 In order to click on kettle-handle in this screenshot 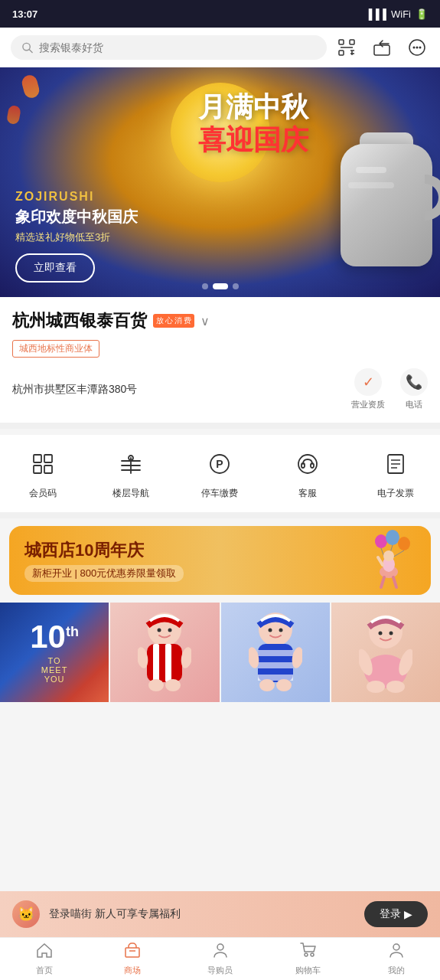, I will do `click(432, 198)`.